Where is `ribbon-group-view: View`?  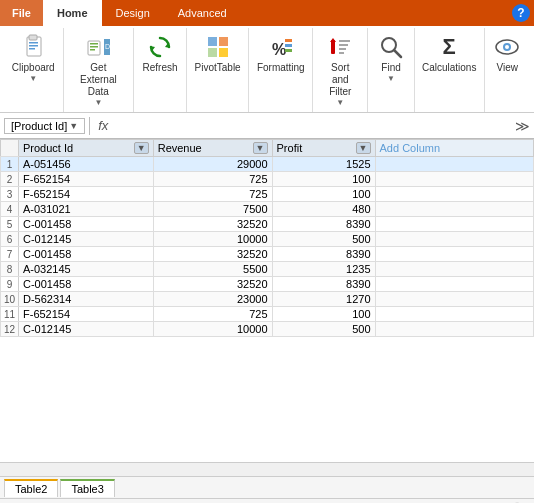 ribbon-group-view: View is located at coordinates (508, 70).